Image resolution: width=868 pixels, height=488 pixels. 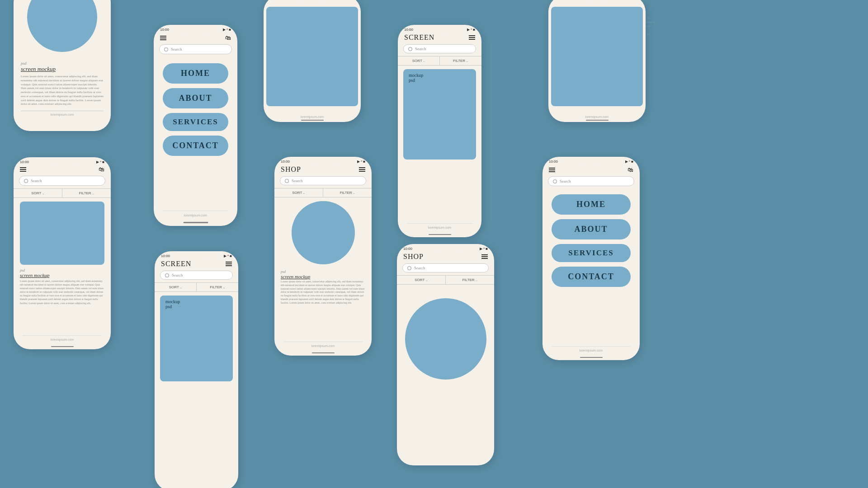 I want to click on phone-screen-right: 10:00 ▶ ᵊ ■ SCREEN Search SORT .. FILTER…, so click(x=439, y=131).